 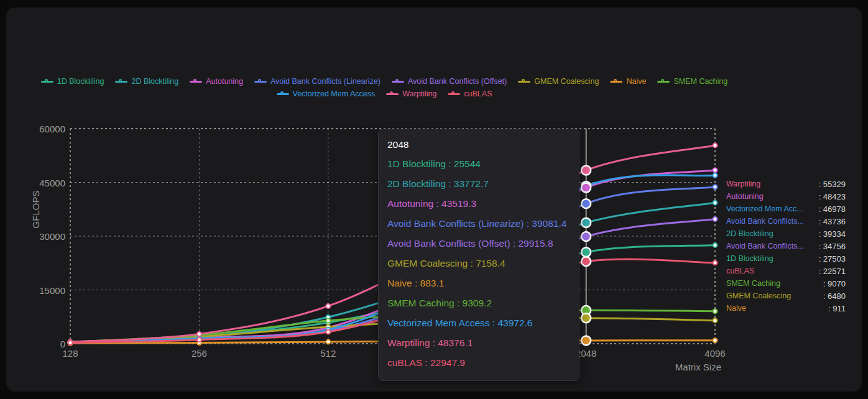 What do you see at coordinates (479, 204) in the screenshot?
I see `tooltip-entry: Autotuning : 43519.3` at bounding box center [479, 204].